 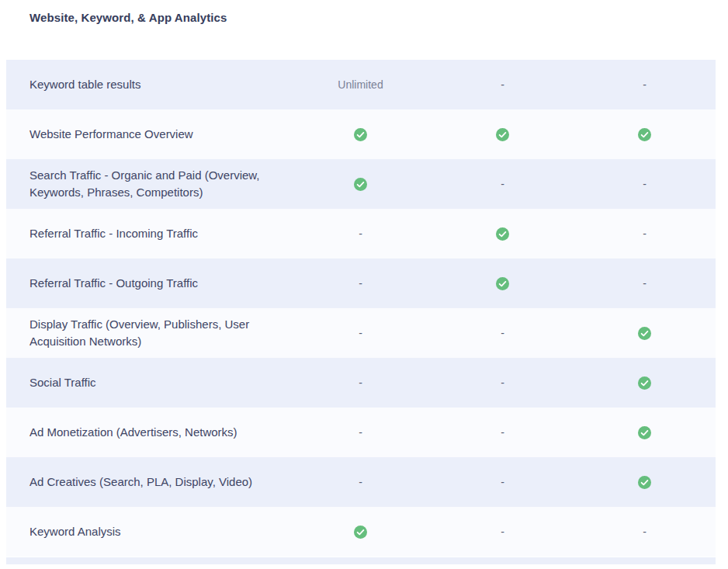 What do you see at coordinates (147, 184) in the screenshot?
I see `feature-label: Search Traffic - Organic and Paid (Overv…` at bounding box center [147, 184].